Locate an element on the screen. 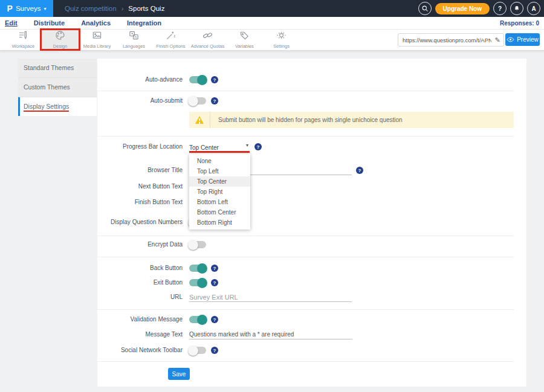  browser-title-help-icon: ? is located at coordinates (360, 170).